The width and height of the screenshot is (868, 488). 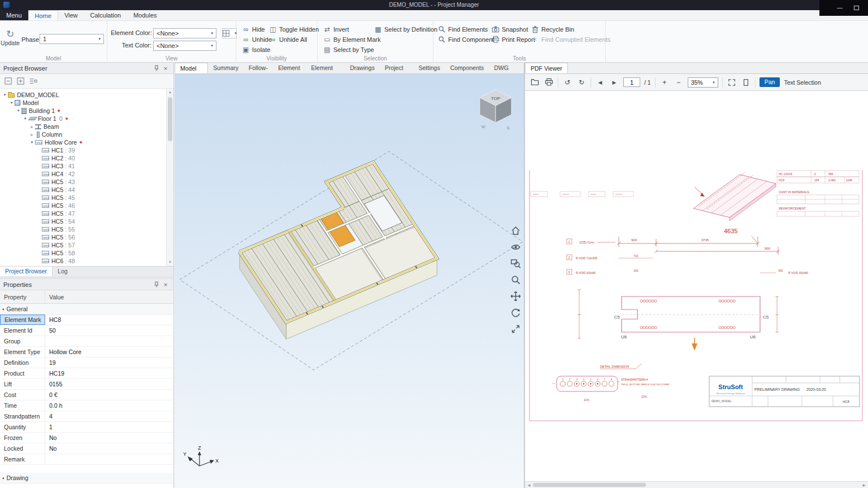 What do you see at coordinates (83, 190) in the screenshot?
I see `tree-item-hc: HC5: 44` at bounding box center [83, 190].